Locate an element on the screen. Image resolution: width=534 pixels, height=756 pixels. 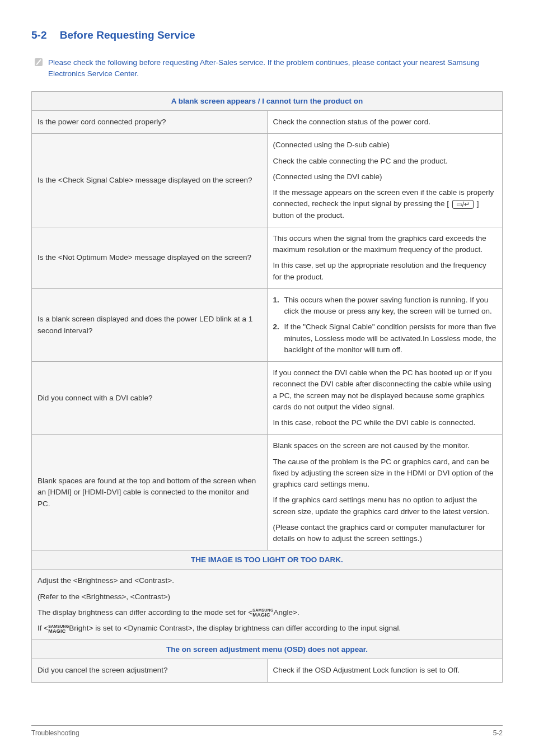
answer-line: In this case, reboot the PC while the DV… is located at coordinates (385, 423).